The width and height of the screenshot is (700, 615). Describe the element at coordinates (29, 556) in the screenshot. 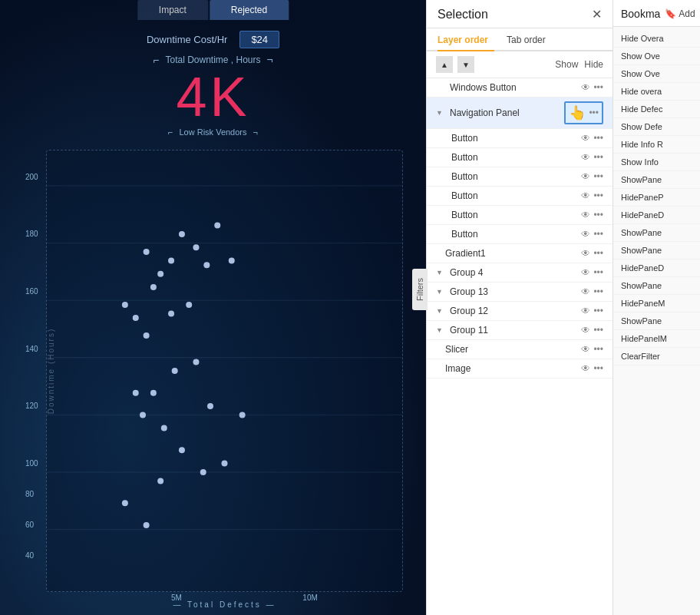

I see `y-tick-40: 40` at that location.